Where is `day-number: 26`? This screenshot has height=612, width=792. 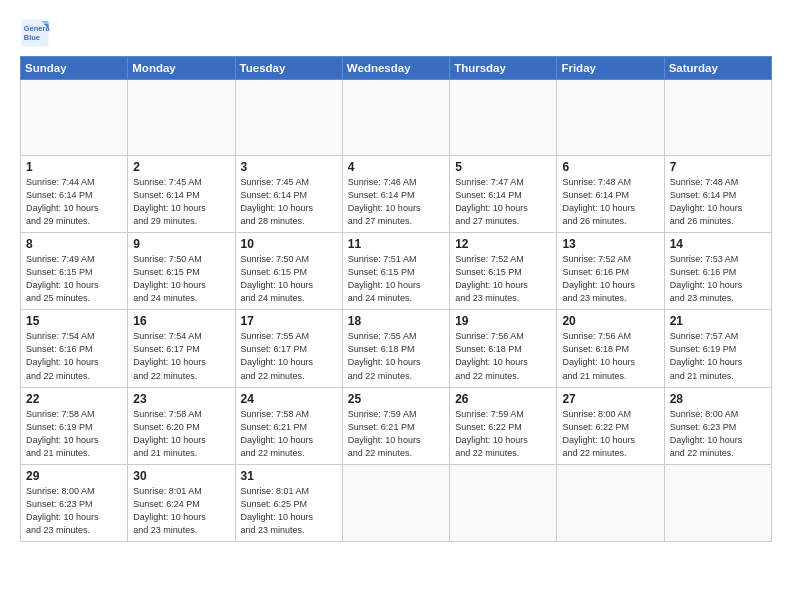 day-number: 26 is located at coordinates (503, 399).